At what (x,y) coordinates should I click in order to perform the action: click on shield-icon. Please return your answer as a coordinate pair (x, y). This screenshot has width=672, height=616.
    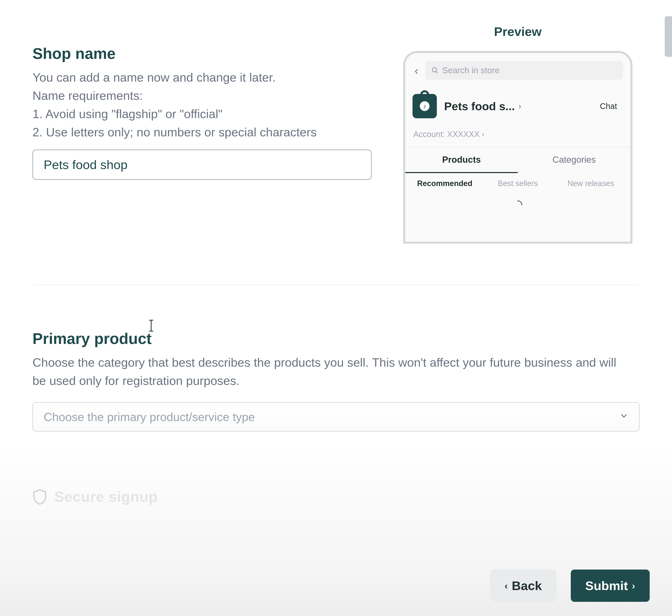
    Looking at the image, I should click on (40, 497).